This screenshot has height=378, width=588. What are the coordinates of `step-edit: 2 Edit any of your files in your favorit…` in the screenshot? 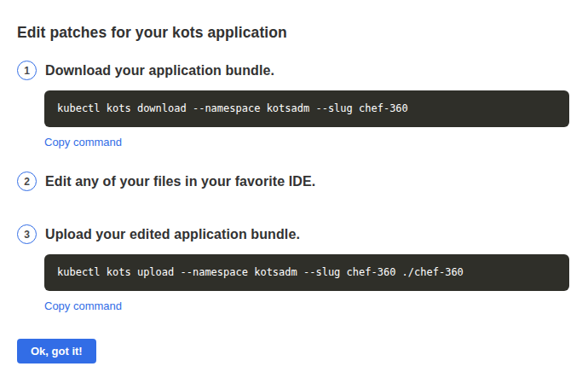 It's located at (293, 181).